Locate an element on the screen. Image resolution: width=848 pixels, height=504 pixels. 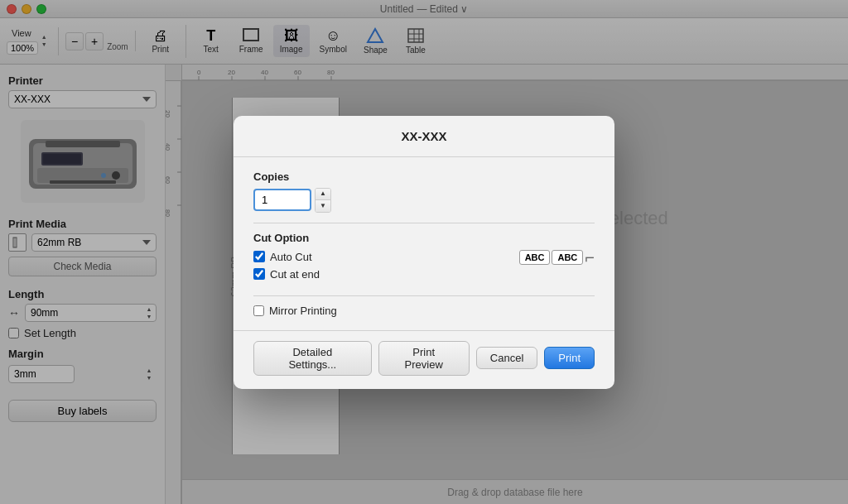
detailed-settings-button: Detailed Settings... is located at coordinates (313, 358).